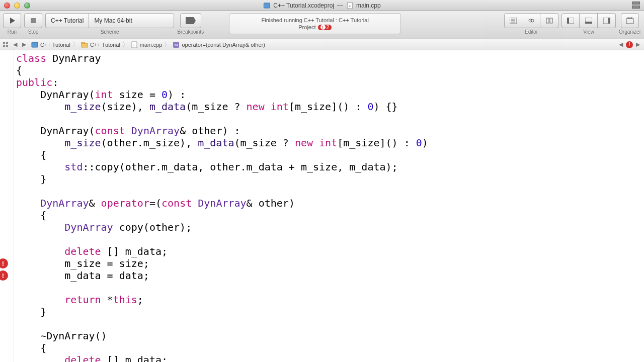 The height and width of the screenshot is (362, 644). What do you see at coordinates (134, 45) in the screenshot?
I see `cpp-icon: c` at bounding box center [134, 45].